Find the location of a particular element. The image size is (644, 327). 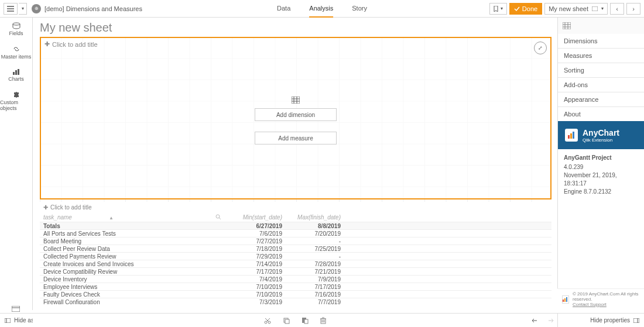

anychart-logo-small-icon is located at coordinates (566, 300).